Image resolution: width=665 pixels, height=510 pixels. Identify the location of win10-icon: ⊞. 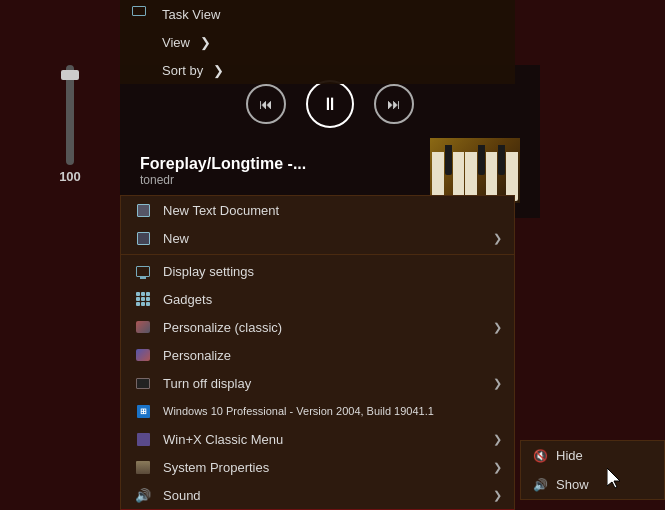
(143, 411).